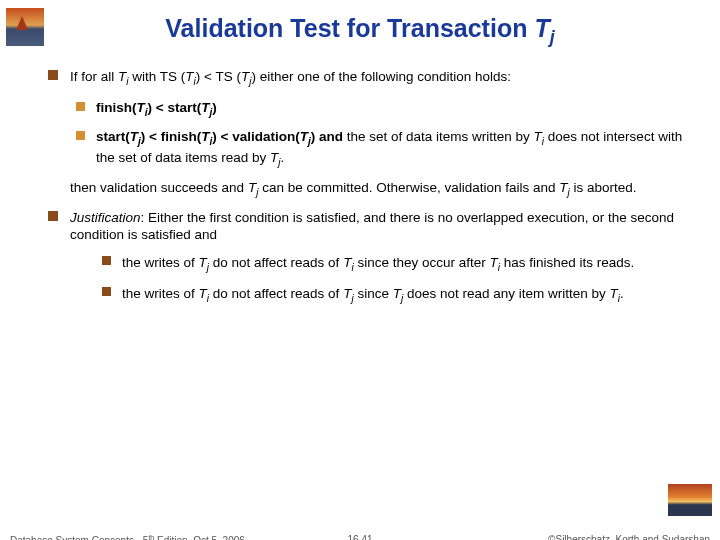 The height and width of the screenshot is (540, 720). I want to click on text: does not read any item written by, so click(506, 294).